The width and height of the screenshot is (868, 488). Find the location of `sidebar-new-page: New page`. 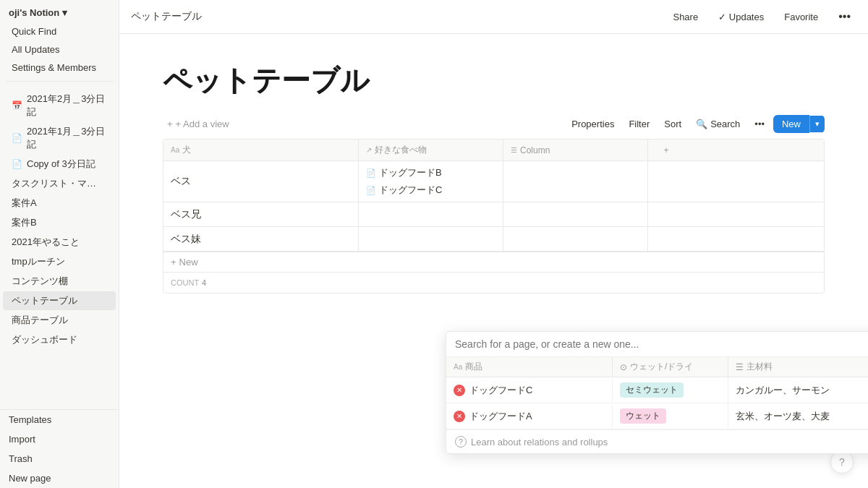

sidebar-new-page: New page is located at coordinates (59, 479).